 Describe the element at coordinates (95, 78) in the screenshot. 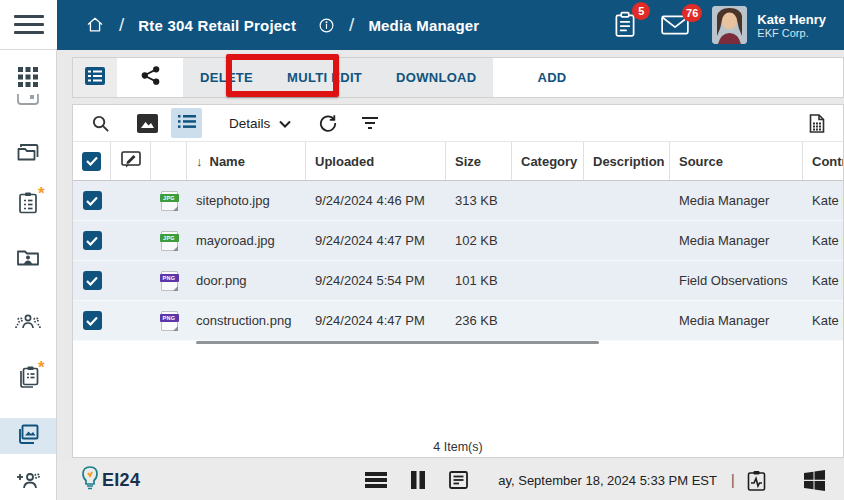

I see `list-view-toggle` at that location.